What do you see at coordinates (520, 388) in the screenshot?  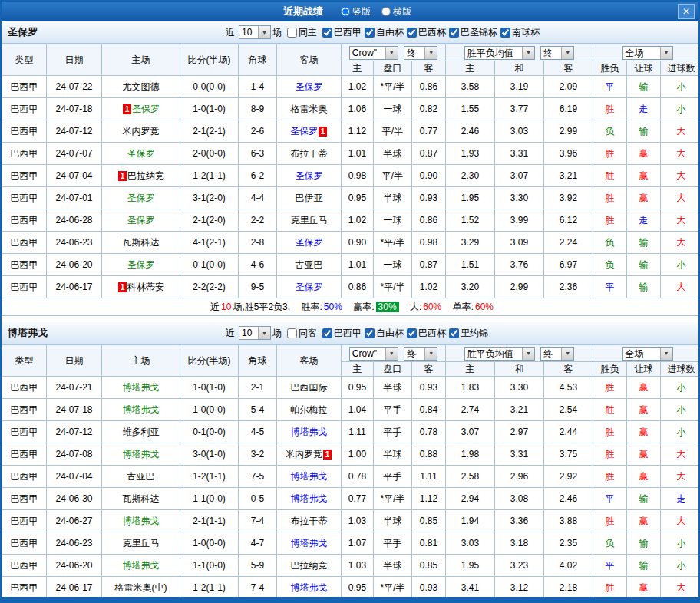 I see `avg-draw-odds: 3.30` at bounding box center [520, 388].